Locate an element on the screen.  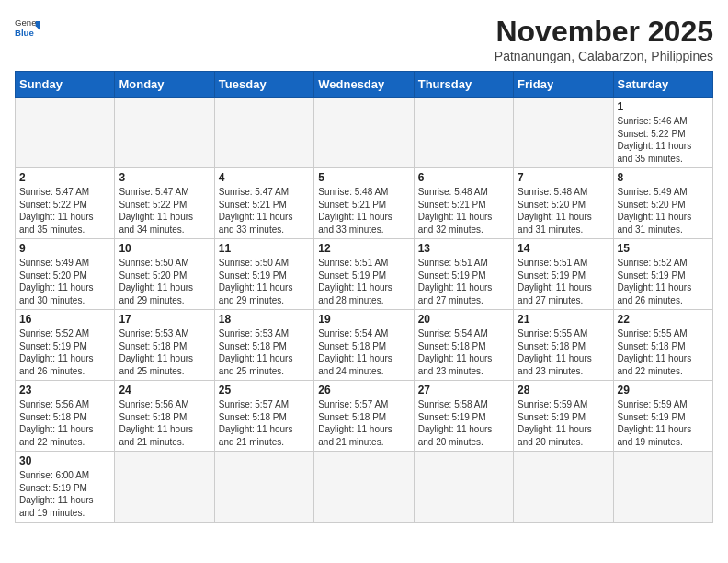
calendar-week-1: 2Sunrise: 5:47 AM Sunset: 5:22 PM Daylig… is located at coordinates (364, 204).